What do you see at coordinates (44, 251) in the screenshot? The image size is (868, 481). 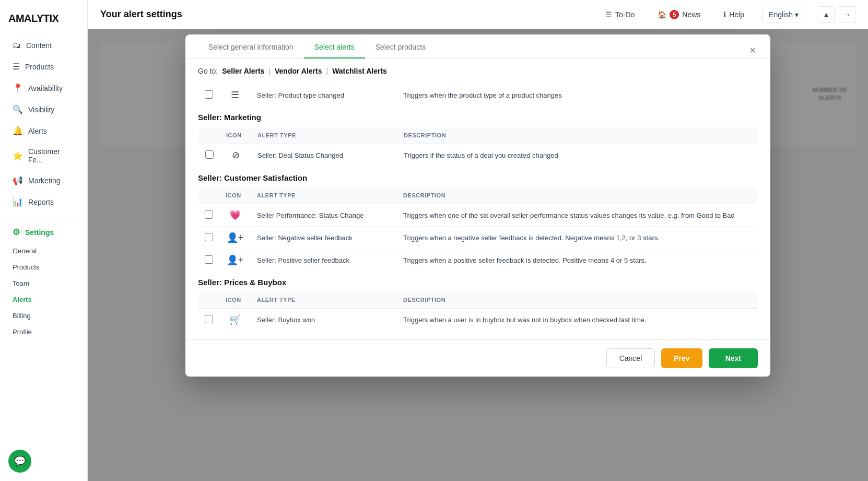 I see `sidebar-sub-general: General` at bounding box center [44, 251].